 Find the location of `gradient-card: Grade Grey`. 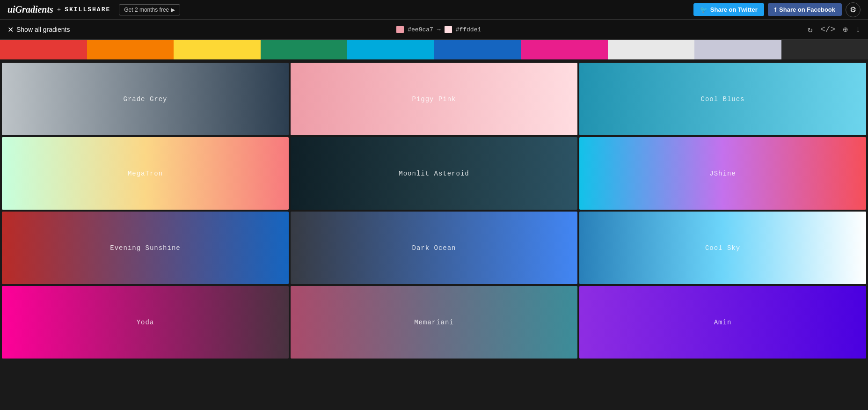

gradient-card: Grade Grey is located at coordinates (145, 99).